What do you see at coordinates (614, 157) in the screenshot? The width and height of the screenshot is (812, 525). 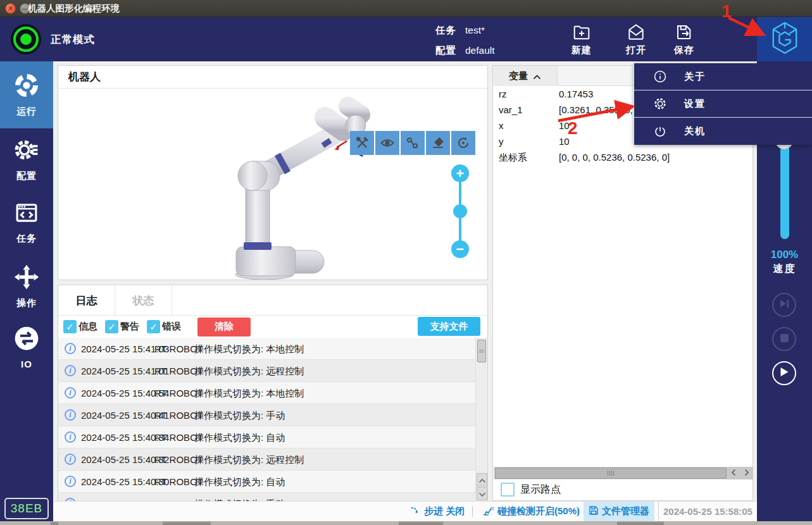 I see `variable-value: [0, 0, 0, 0.5236, 0.5236, 0]` at bounding box center [614, 157].